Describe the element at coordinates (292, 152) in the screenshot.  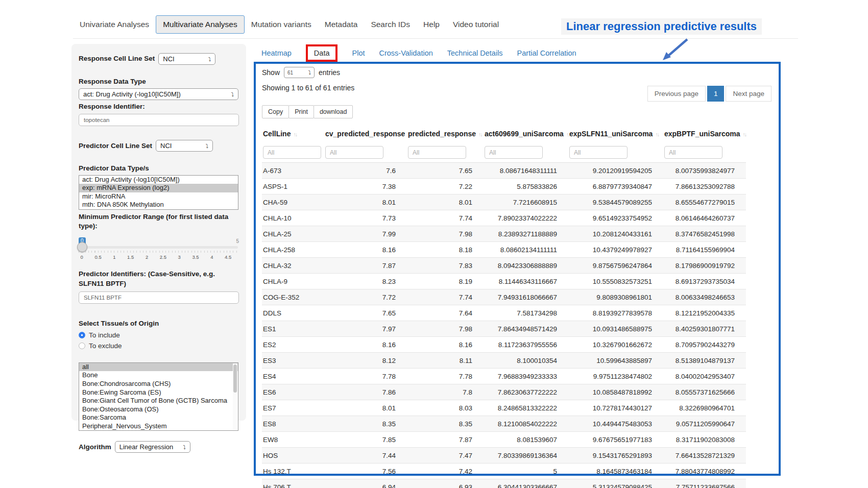
I see `filter-input-cellline` at that location.